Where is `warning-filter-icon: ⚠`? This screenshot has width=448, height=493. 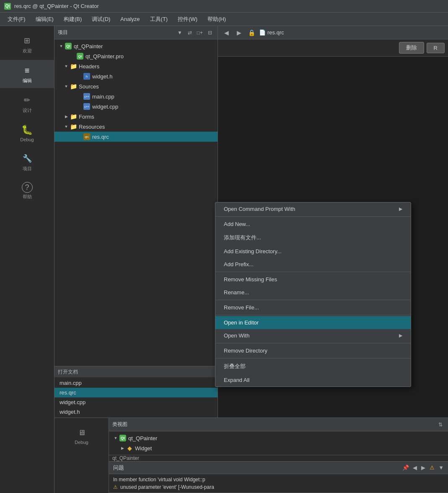 warning-filter-icon: ⚠ is located at coordinates (432, 468).